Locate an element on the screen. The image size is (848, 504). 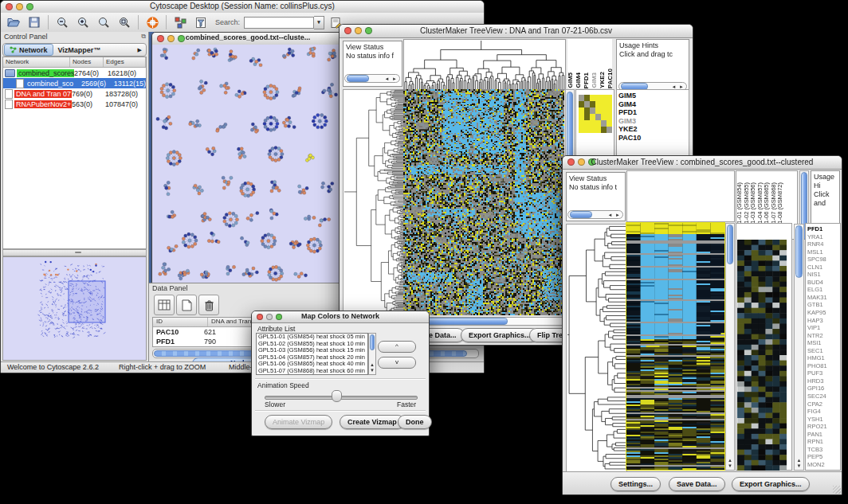
heatmap-vscrollbar: ▲▼ is located at coordinates (730, 347).